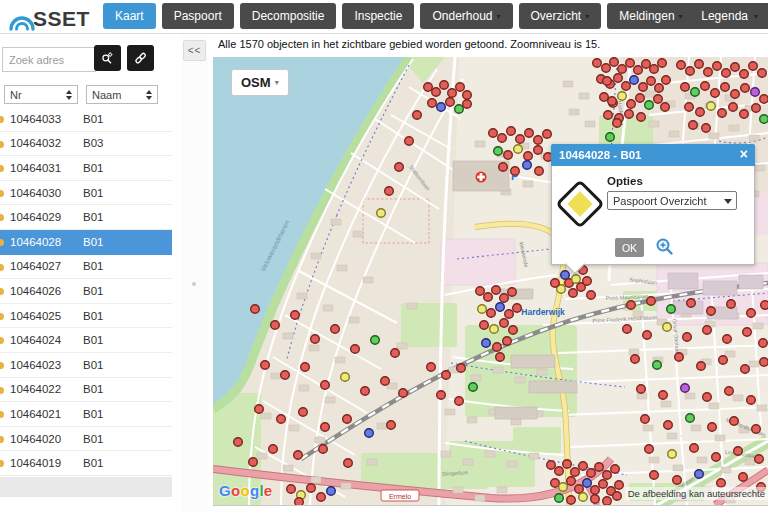  Describe the element at coordinates (744, 154) in the screenshot. I see `close-icon: ×` at that location.